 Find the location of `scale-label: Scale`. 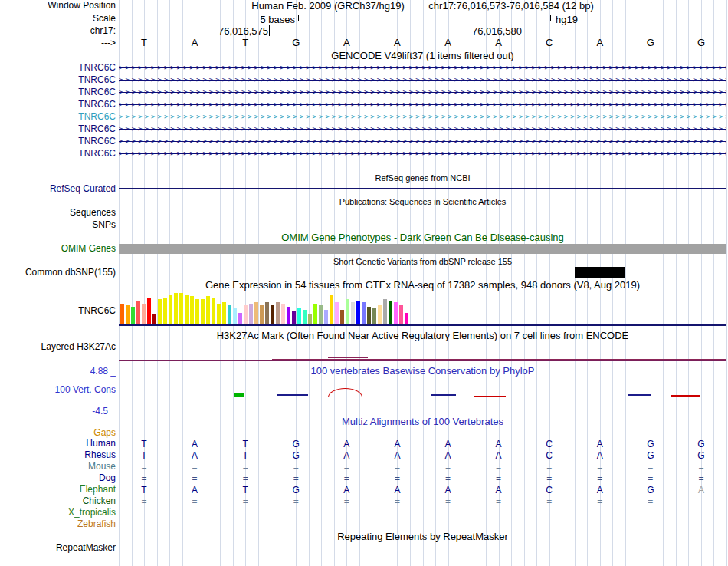

scale-label: Scale is located at coordinates (58, 18).